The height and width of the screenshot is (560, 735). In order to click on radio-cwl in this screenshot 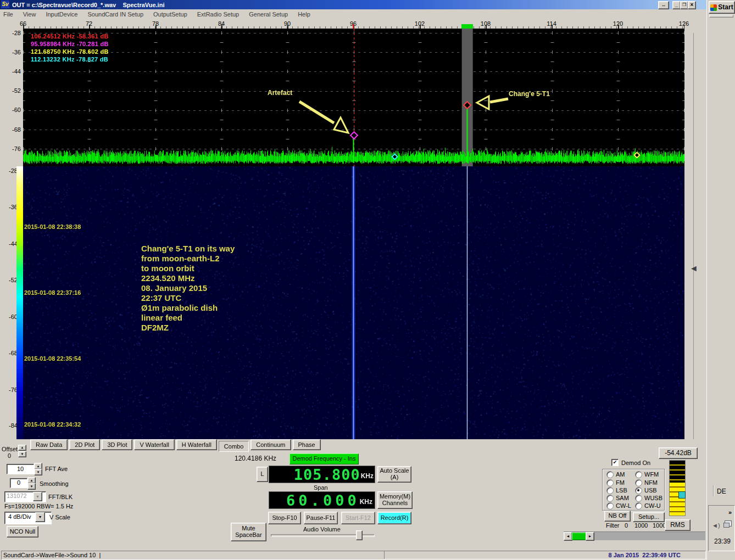, I will do `click(610, 506)`.